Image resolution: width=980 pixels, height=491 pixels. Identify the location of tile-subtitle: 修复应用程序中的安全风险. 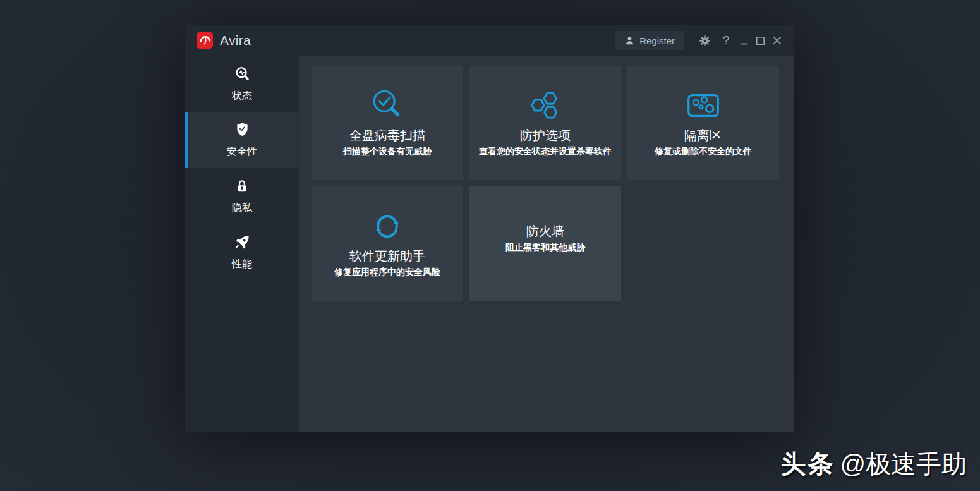
(387, 272).